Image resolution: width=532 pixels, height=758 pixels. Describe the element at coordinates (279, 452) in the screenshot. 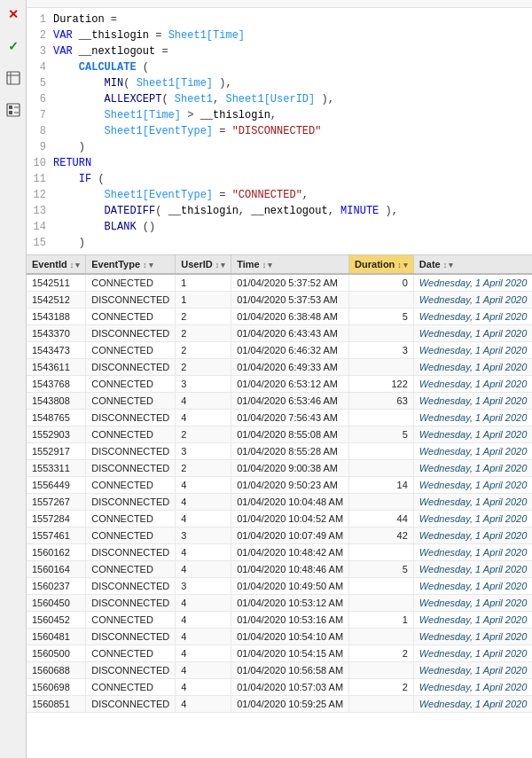

I see `table-row: 1552917DISCONNECTED301/04/2020 8:55:28 A…` at that location.